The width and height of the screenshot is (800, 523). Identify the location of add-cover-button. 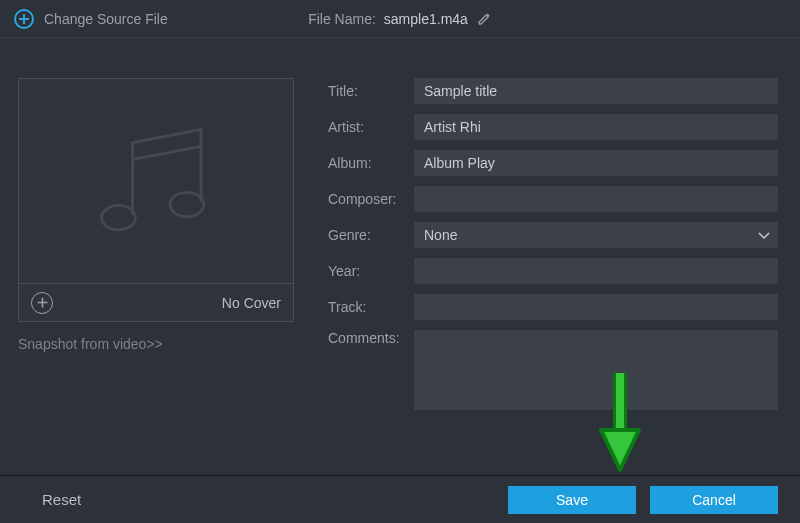
(42, 303).